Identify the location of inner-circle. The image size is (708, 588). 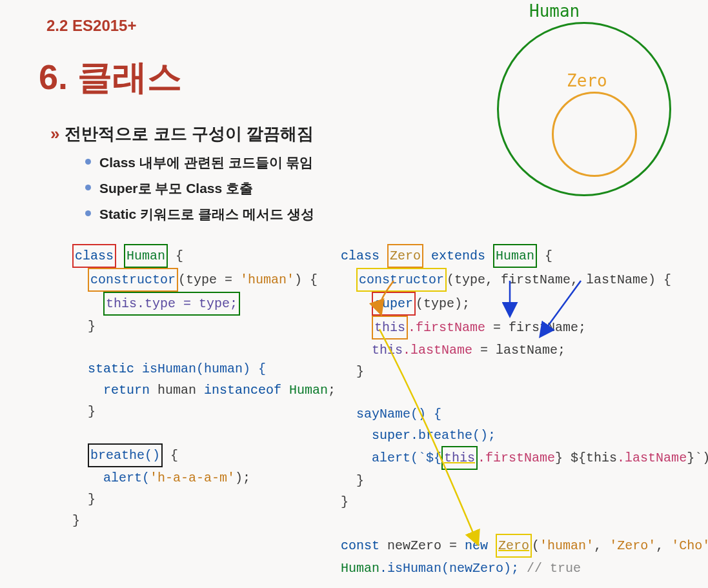
(594, 134).